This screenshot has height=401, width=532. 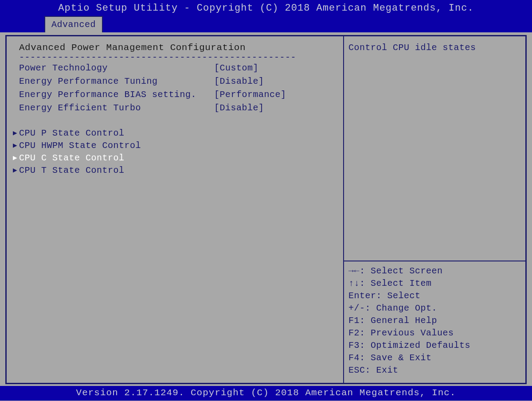 What do you see at coordinates (72, 133) in the screenshot?
I see `submenu-label: CPU P State Control` at bounding box center [72, 133].